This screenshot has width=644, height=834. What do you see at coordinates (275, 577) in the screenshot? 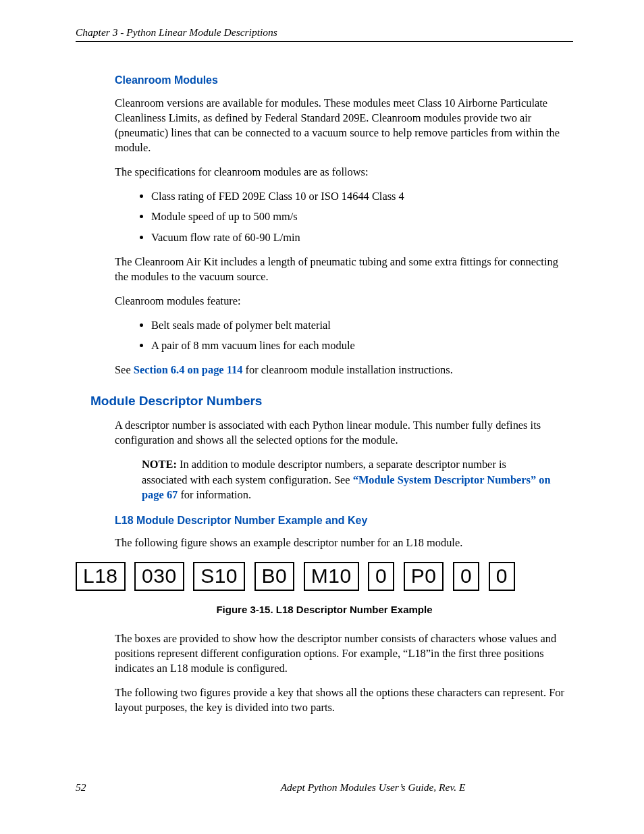
I see `descriptor-box: B0` at bounding box center [275, 577].